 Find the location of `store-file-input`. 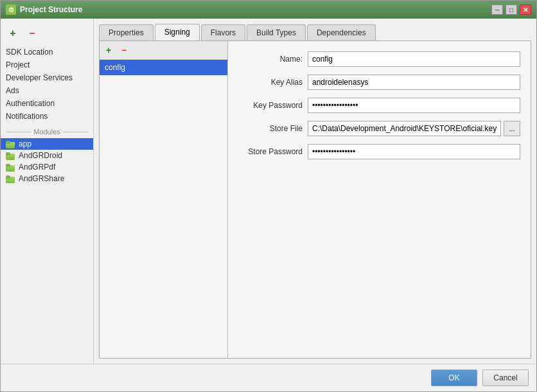

store-file-input is located at coordinates (405, 129).